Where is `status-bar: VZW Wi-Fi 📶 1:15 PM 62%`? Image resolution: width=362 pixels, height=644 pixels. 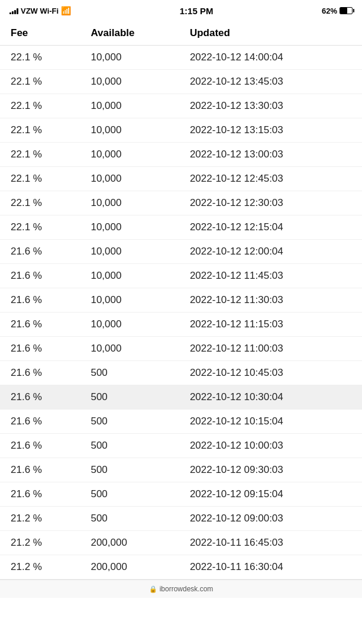 status-bar: VZW Wi-Fi 📶 1:15 PM 62% is located at coordinates (181, 11).